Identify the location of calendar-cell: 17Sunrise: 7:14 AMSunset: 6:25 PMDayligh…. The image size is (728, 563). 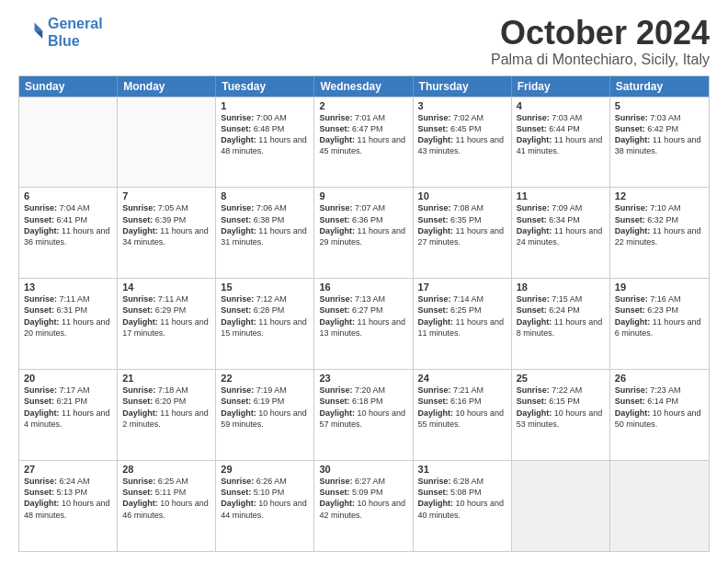
(463, 324).